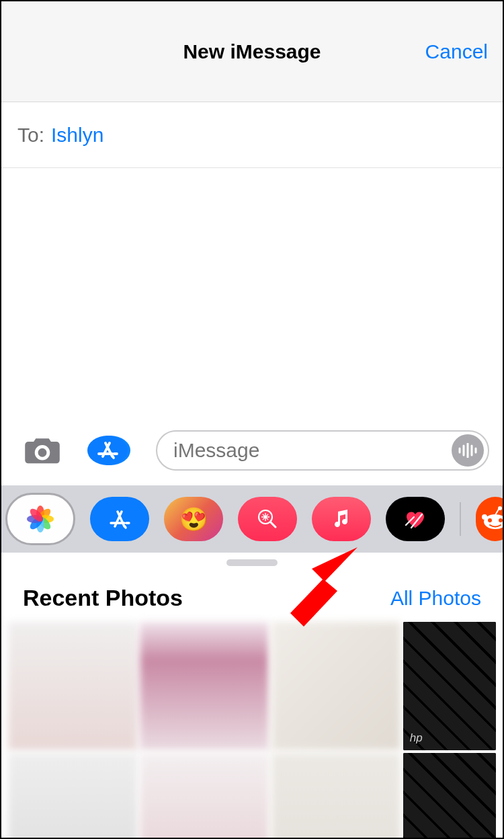  I want to click on imessage-app-strip: 😍, so click(252, 519).